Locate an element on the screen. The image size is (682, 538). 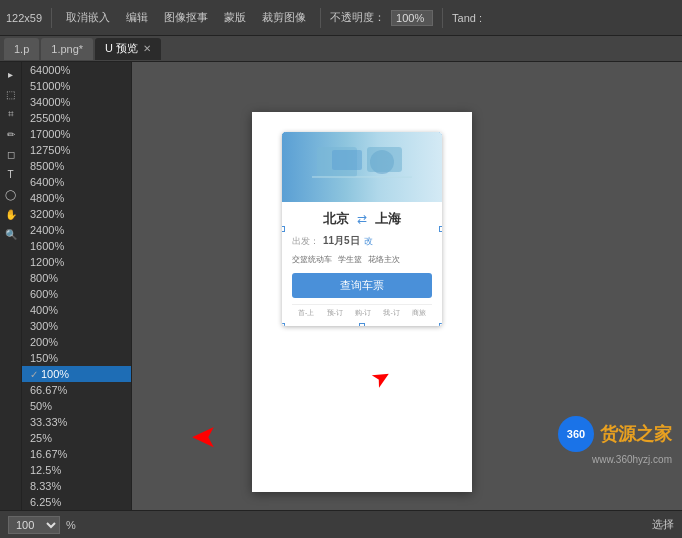
zoom-17000: 17000% is located at coordinates (76, 134).